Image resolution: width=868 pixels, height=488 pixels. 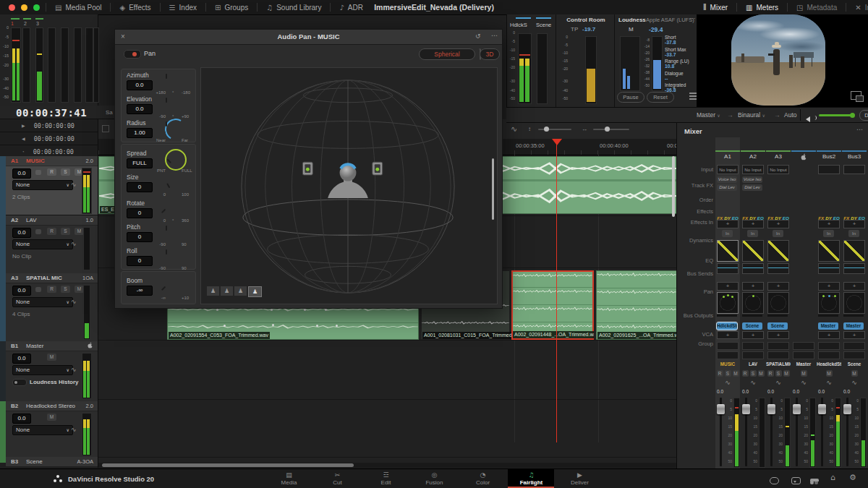 I want to click on effects-button: ◈Effects, so click(x=135, y=7).